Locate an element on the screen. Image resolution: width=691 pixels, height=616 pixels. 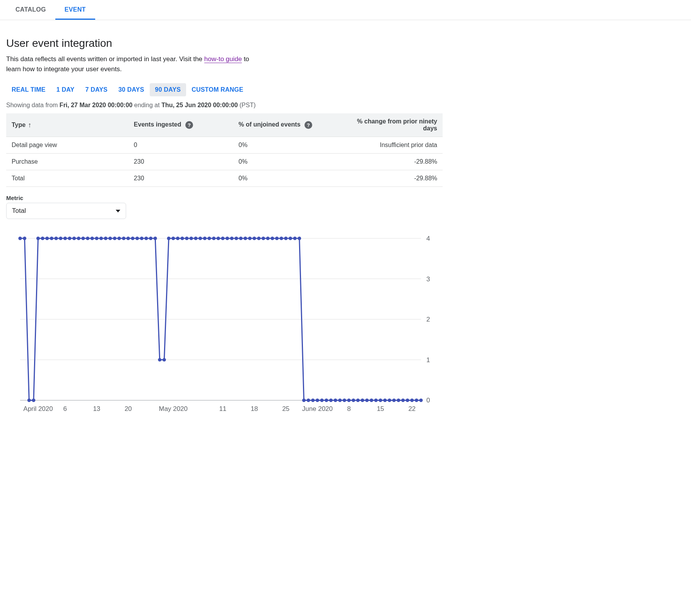
svg-text: 2 is located at coordinates (428, 320).